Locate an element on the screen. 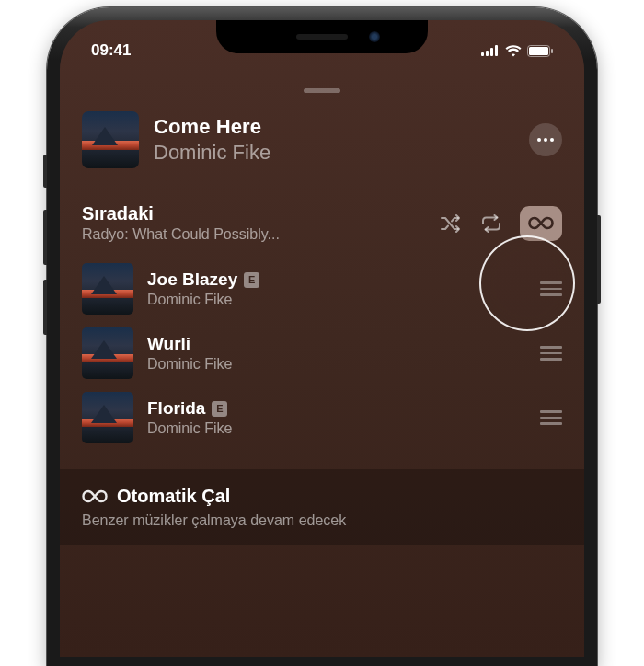 The image size is (644, 666). now-playing-row: Come Here Dominic Fike is located at coordinates (322, 140).